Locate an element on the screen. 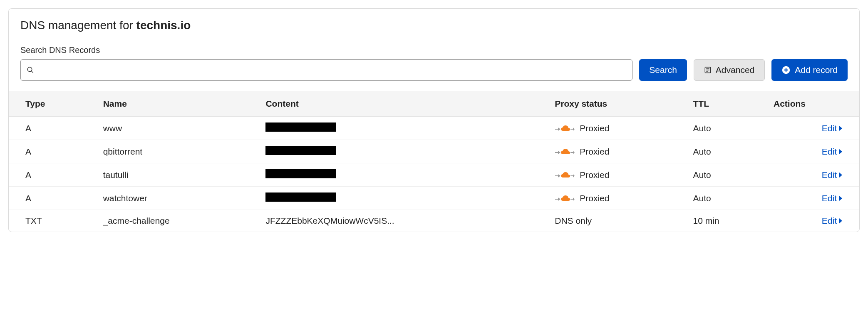 Image resolution: width=868 pixels, height=330 pixels. cell-name: tautulli is located at coordinates (178, 175).